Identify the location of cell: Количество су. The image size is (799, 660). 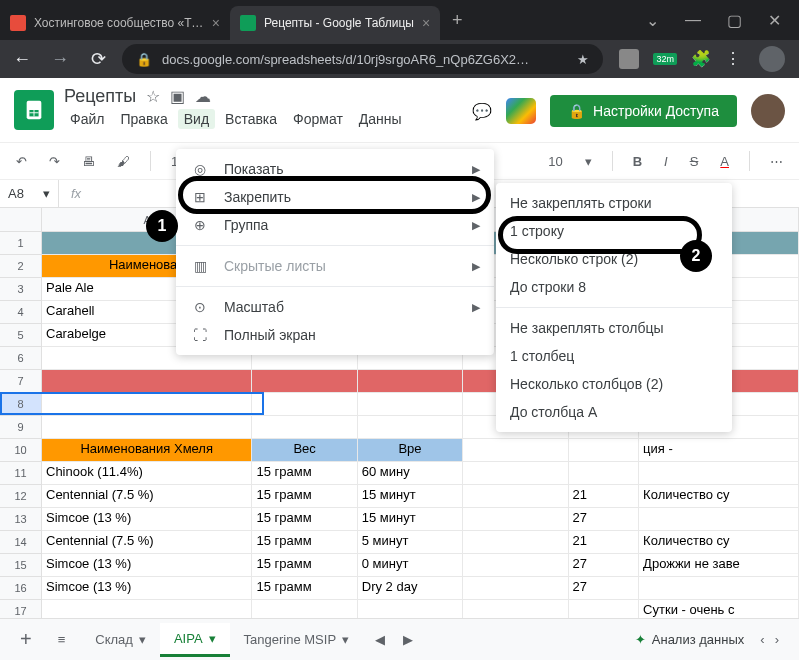
(719, 496).